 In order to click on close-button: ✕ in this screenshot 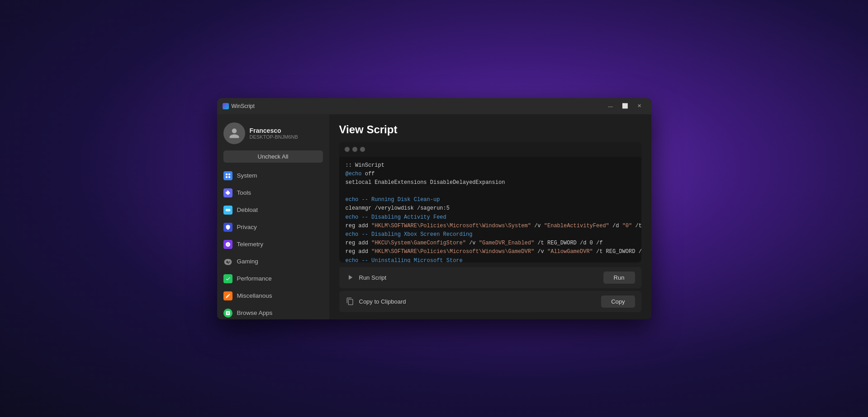, I will do `click(640, 106)`.